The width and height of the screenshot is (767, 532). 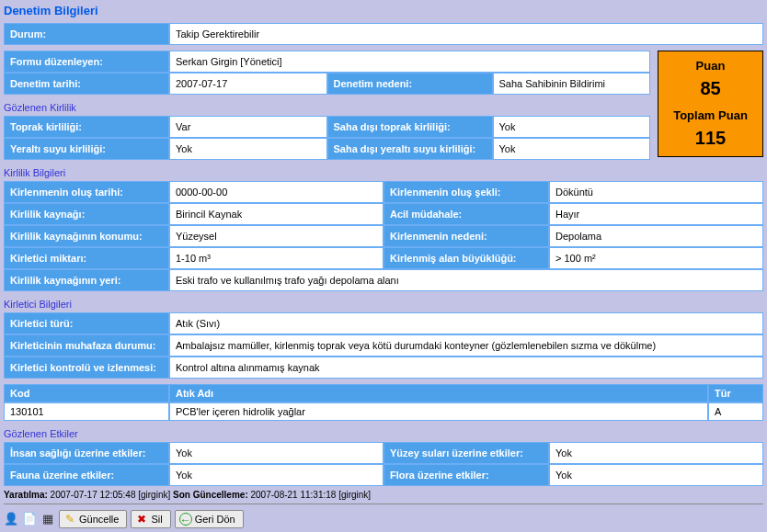 I want to click on updated-label: Son Güncelleme:, so click(x=211, y=494).